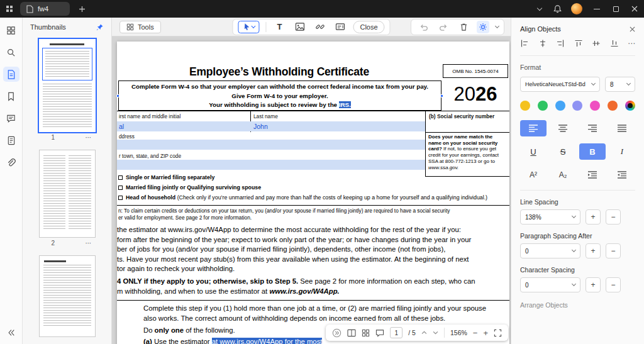 This screenshot has height=344, width=644. I want to click on form-field-tool-icon, so click(340, 27).